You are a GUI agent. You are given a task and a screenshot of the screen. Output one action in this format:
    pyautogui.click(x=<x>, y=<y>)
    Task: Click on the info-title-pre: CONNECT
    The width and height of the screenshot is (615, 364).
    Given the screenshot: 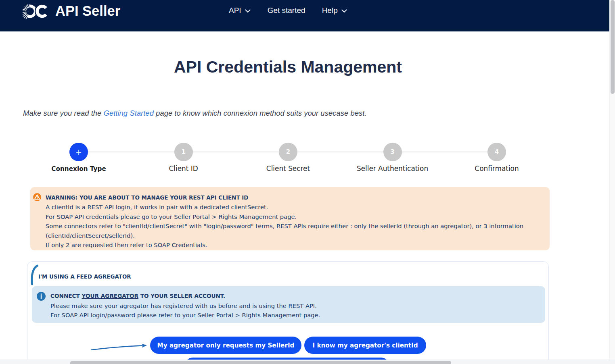 What is the action you would take?
    pyautogui.click(x=66, y=296)
    